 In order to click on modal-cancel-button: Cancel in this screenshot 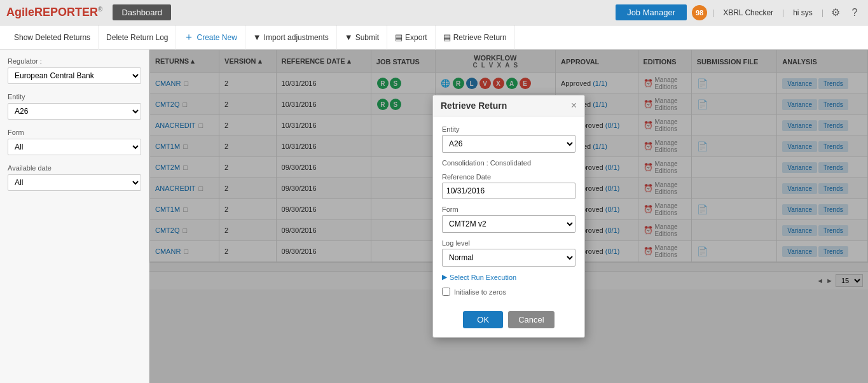, I will do `click(531, 319)`.